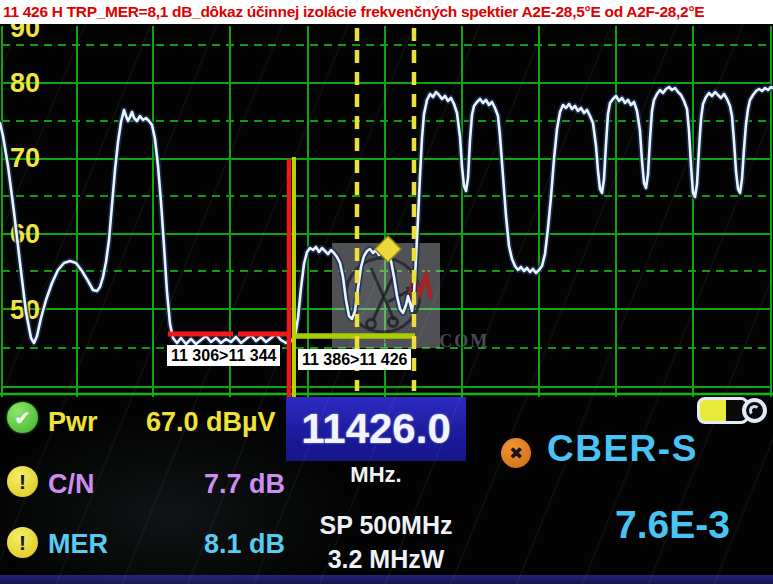 The height and width of the screenshot is (584, 773). I want to click on cber-cross-icon: ✖, so click(516, 453).